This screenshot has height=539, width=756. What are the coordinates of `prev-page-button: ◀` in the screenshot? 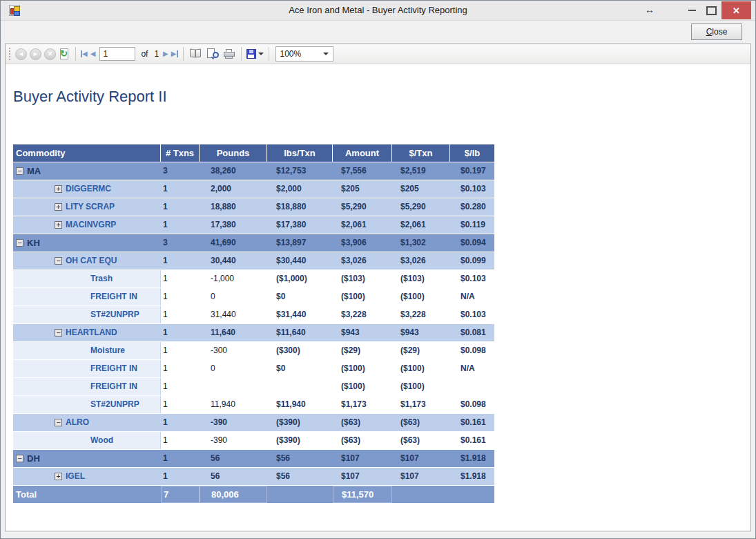 It's located at (93, 54).